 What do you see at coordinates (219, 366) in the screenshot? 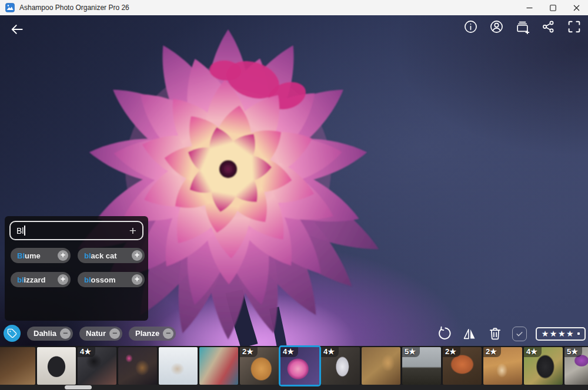
I see `thumbnail-dog-at-skatepark` at bounding box center [219, 366].